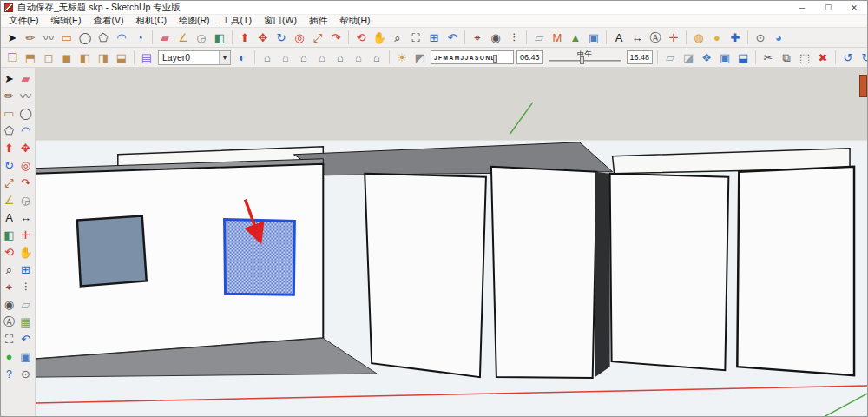 The height and width of the screenshot is (417, 868). I want to click on undo-icon: ↺, so click(848, 57).